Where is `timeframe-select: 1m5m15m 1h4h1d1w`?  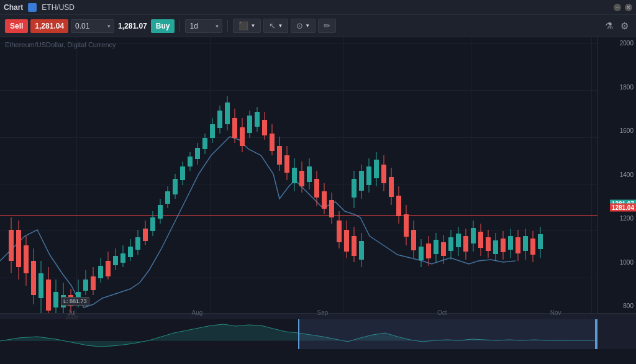
timeframe-select: 1m5m15m 1h4h1d1w is located at coordinates (204, 26).